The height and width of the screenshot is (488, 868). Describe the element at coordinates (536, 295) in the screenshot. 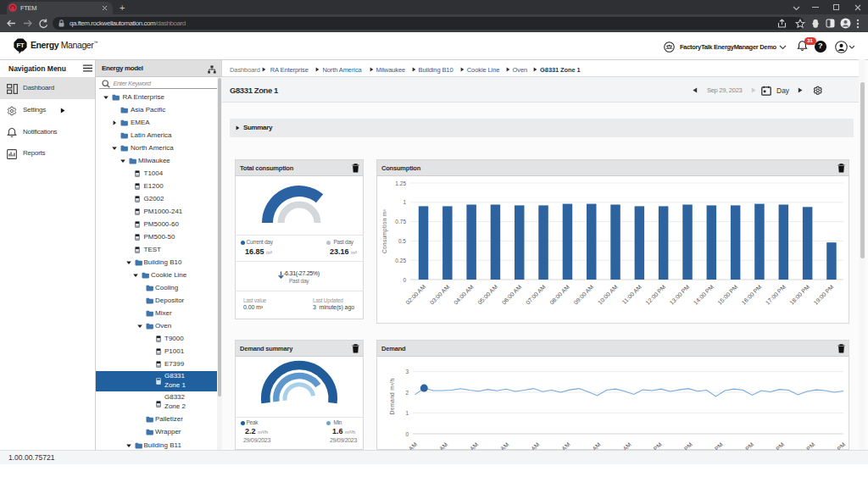

I see `svg-text: 07:00 AM` at that location.